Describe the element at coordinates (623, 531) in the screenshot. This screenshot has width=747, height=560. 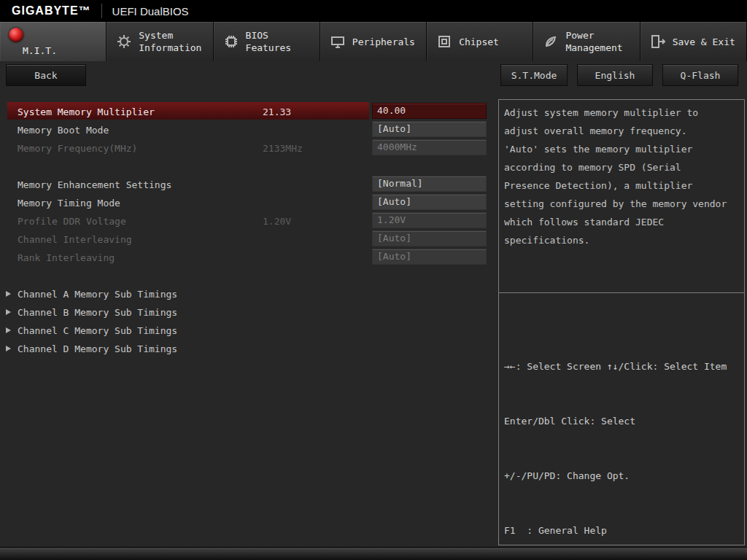
I see `key-legend-line: F1 : General Help` at that location.